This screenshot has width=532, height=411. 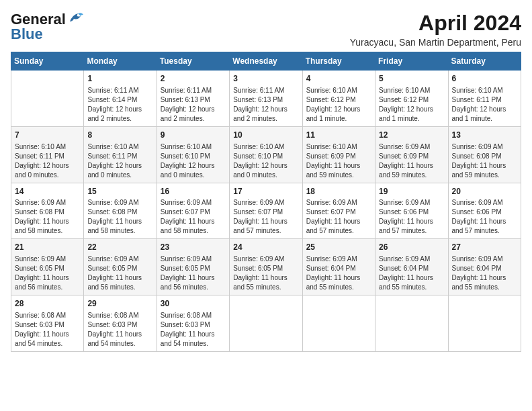 What do you see at coordinates (339, 79) in the screenshot?
I see `day-number: 4` at bounding box center [339, 79].